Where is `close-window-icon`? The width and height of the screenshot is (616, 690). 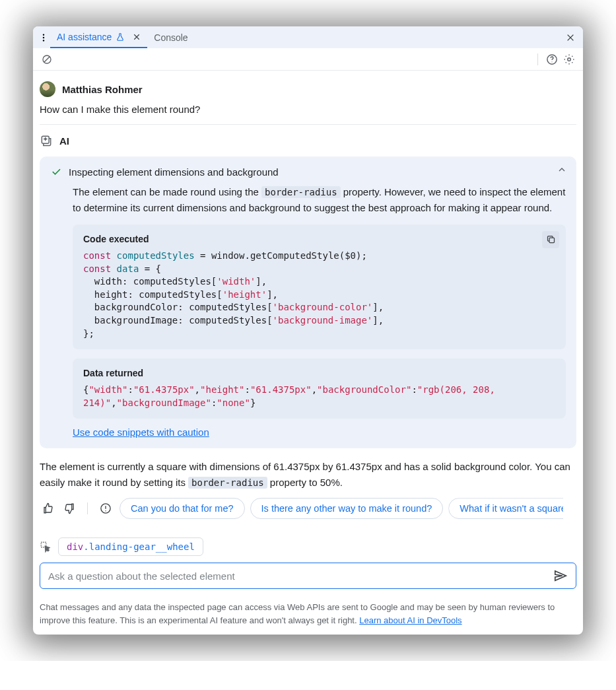
close-window-icon is located at coordinates (570, 38).